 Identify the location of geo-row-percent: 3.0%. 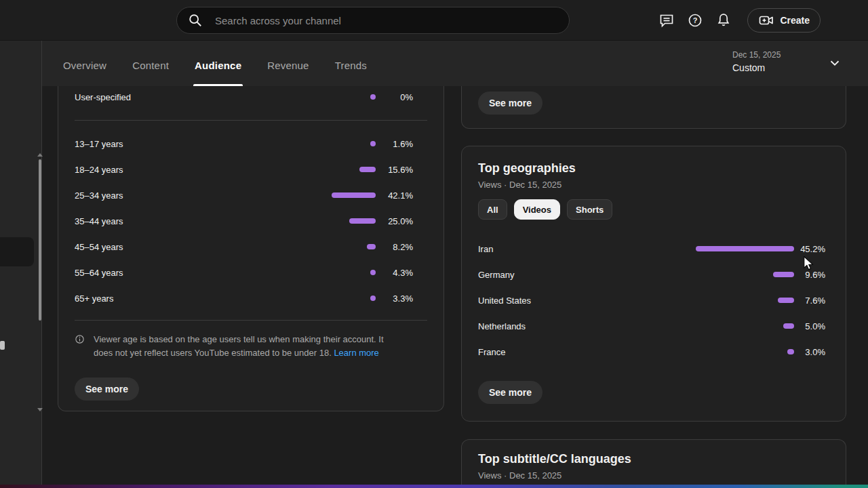
(810, 352).